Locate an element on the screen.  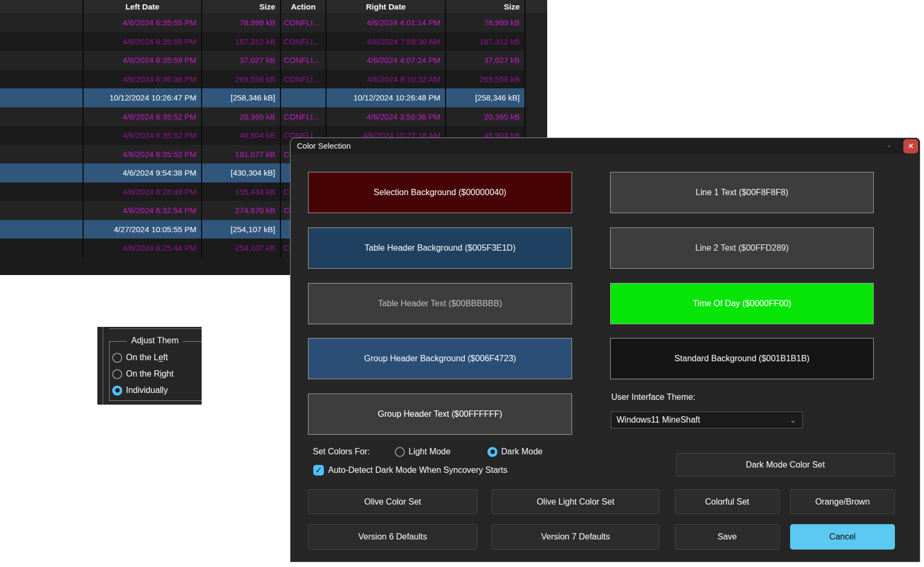
theme-dropdown-value: Windows11 MineShaft is located at coordinates (658, 420).